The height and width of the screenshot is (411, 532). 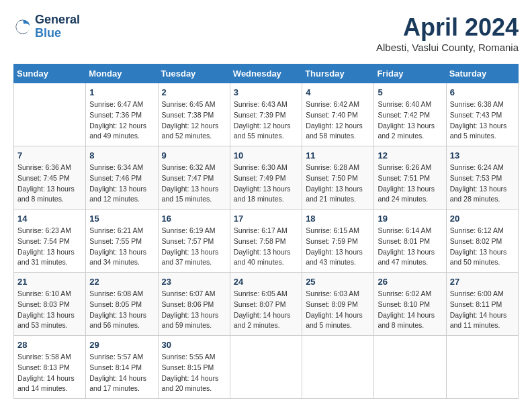 I want to click on day-number: 25, so click(x=338, y=282).